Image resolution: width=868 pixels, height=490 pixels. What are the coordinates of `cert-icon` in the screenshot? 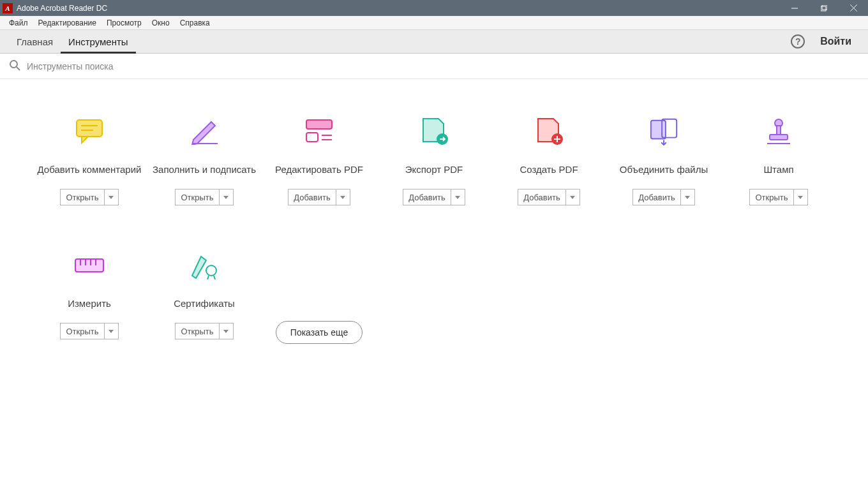 It's located at (204, 265).